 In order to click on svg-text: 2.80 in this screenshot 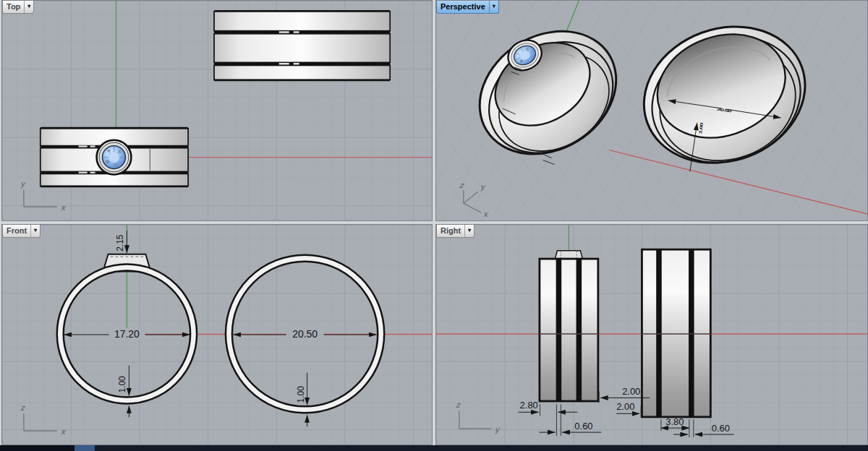, I will do `click(529, 405)`.